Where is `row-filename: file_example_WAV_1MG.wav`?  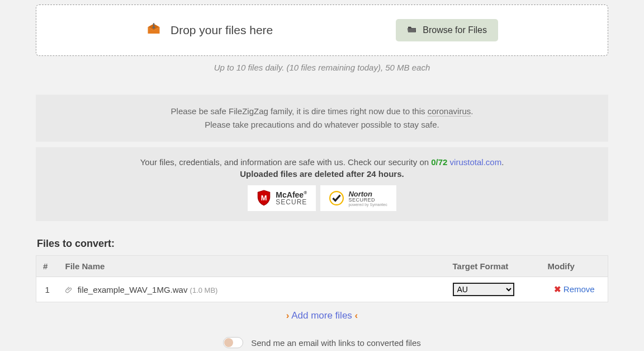 row-filename: file_example_WAV_1MG.wav is located at coordinates (133, 290).